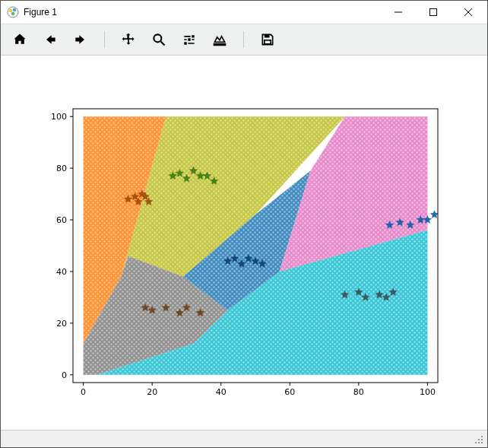 This screenshot has width=488, height=448. Describe the element at coordinates (244, 438) in the screenshot. I see `statusbar` at that location.